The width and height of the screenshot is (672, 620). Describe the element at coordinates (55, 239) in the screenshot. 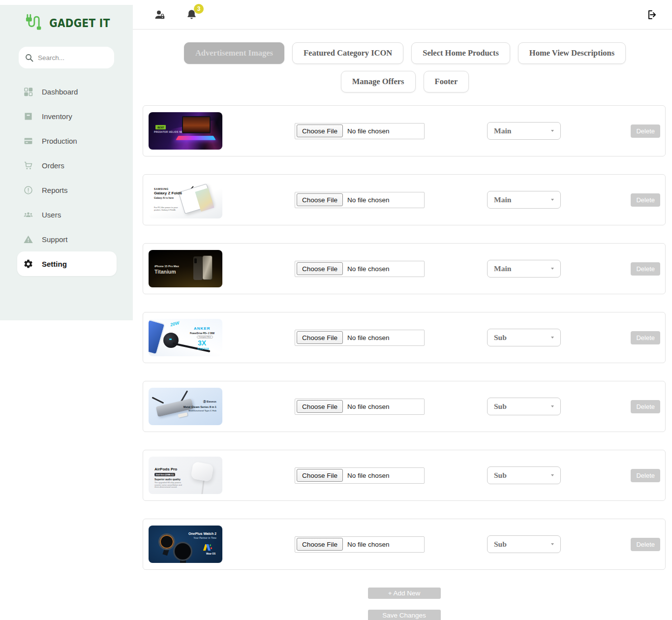

I see `sidebar-item-label: Support` at that location.